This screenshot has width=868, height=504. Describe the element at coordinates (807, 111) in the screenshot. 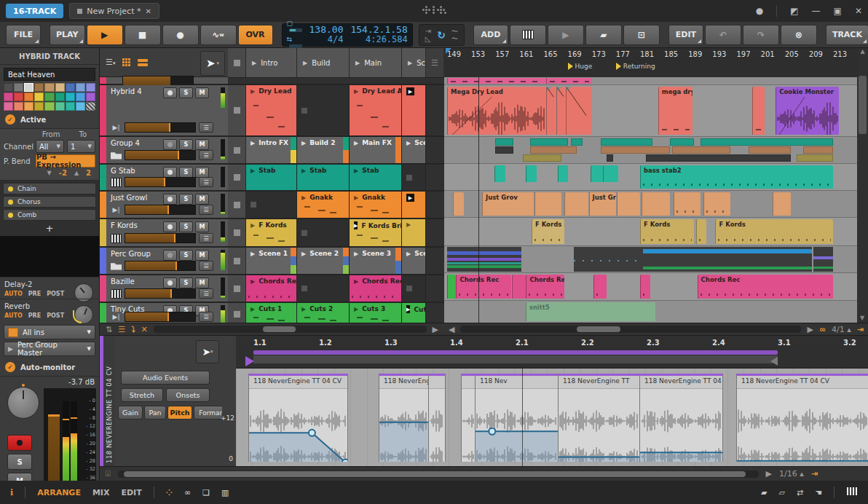

I see `arranger-clip: Cookie Monster` at that location.